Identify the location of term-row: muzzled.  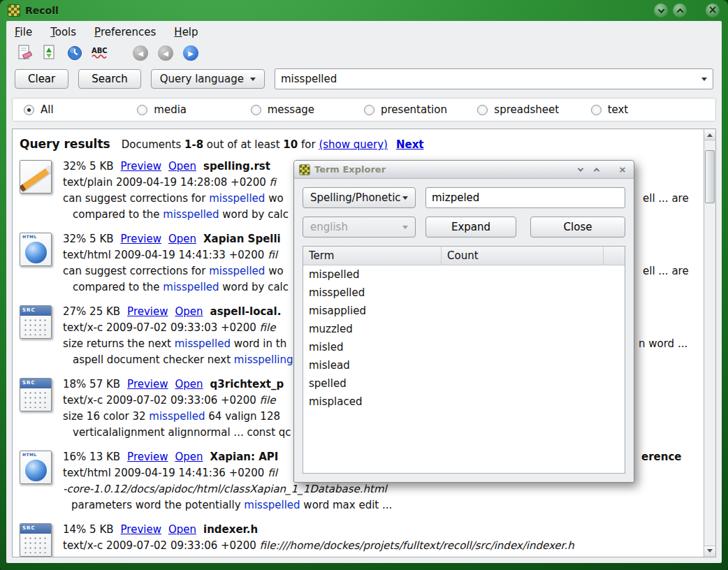
(464, 329).